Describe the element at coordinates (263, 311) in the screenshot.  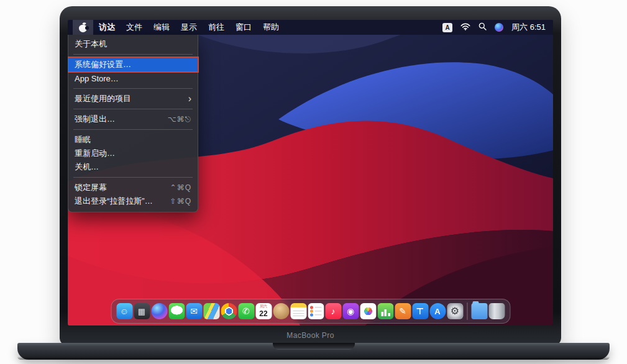
I see `dock-calendar-icon: 周六22` at that location.